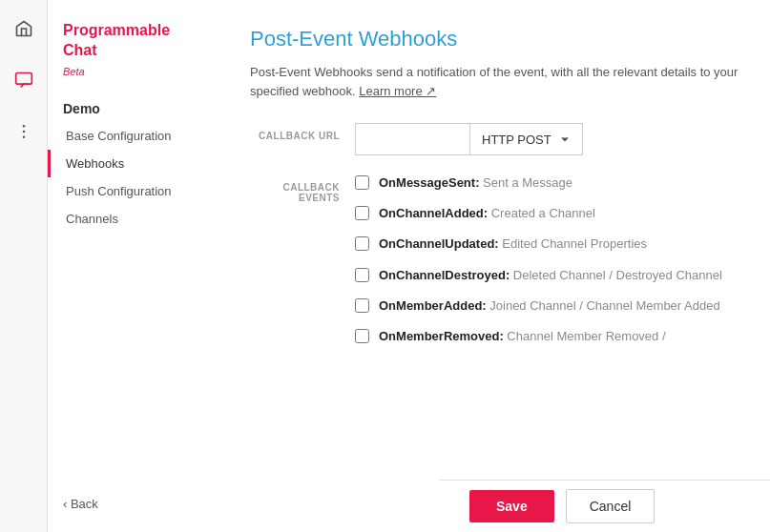 The image size is (770, 532). I want to click on callback-url-control: HTTP POST, so click(548, 139).